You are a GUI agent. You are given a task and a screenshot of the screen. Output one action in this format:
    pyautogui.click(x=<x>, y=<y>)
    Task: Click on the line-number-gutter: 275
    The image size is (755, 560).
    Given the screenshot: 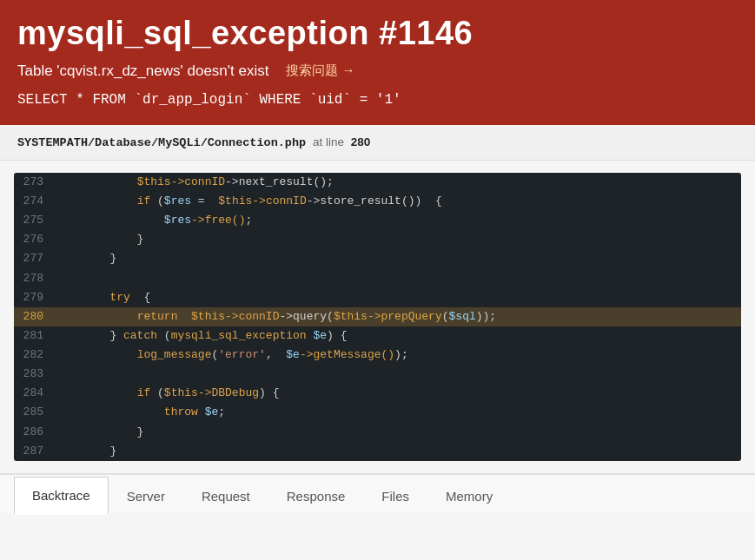 What is the action you would take?
    pyautogui.click(x=35, y=221)
    